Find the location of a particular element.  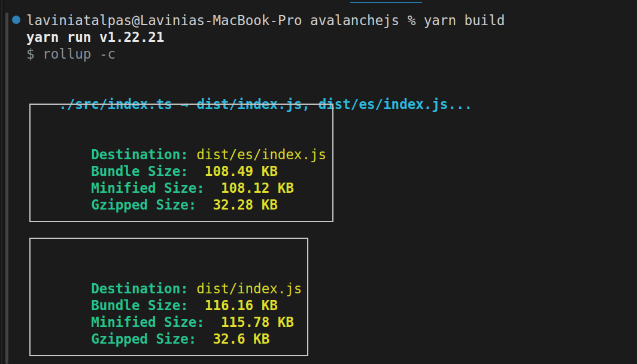

terminal-scrollbar is located at coordinates (7, 188).